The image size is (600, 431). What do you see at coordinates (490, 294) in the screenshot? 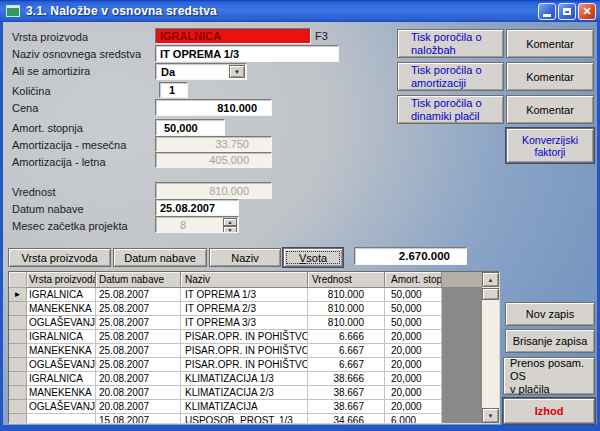
I see `scrollbar-thumb` at bounding box center [490, 294].